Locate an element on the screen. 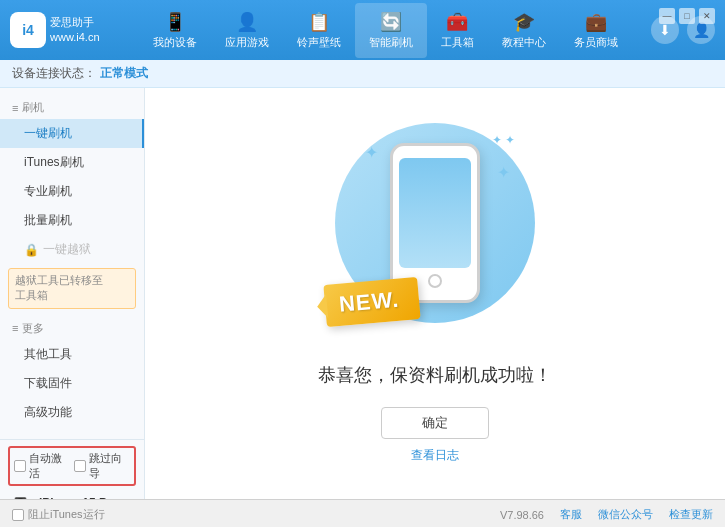 The height and width of the screenshot is (527, 725). auto-activate-check is located at coordinates (20, 466).